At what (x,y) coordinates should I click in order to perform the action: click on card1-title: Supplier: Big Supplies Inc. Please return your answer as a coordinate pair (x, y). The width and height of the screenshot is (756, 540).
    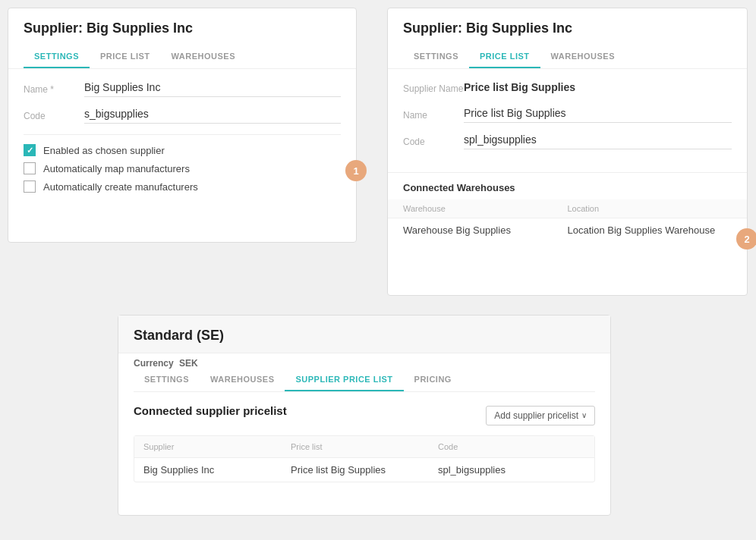
    Looking at the image, I should click on (182, 29).